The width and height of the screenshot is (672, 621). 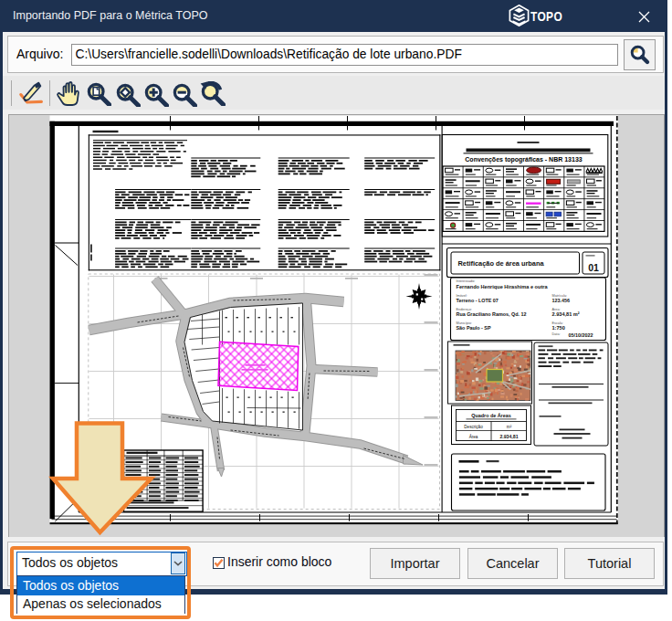 I want to click on svg-text: 1:750, so click(x=558, y=328).